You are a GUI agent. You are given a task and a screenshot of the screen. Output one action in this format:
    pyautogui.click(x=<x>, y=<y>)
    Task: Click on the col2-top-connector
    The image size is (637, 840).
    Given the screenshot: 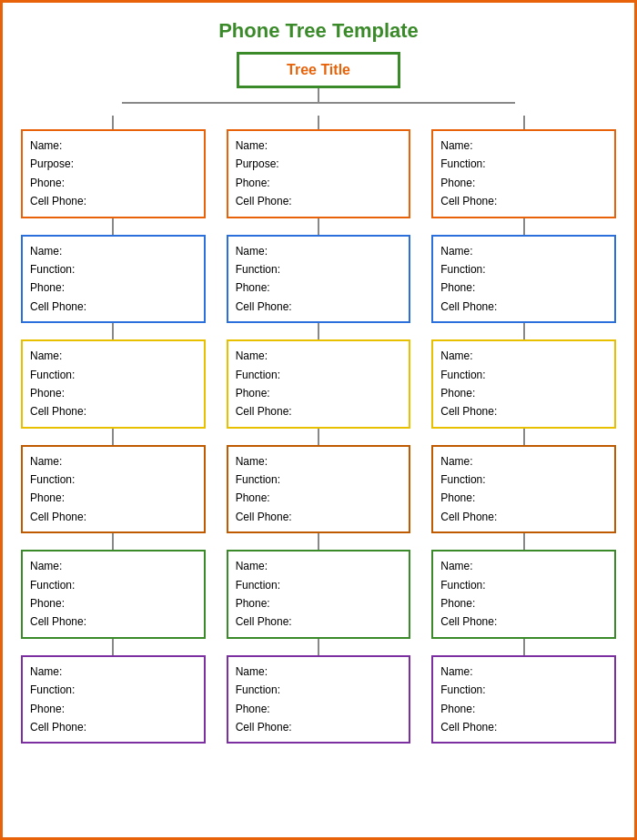 What is the action you would take?
    pyautogui.click(x=318, y=122)
    